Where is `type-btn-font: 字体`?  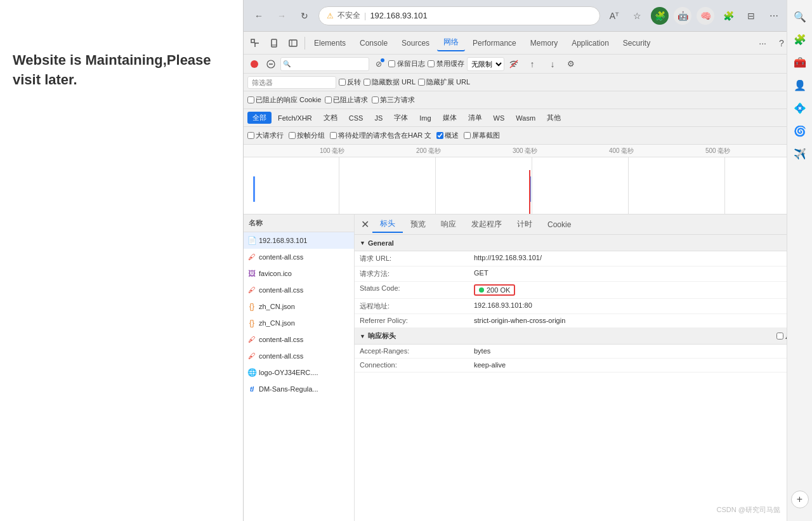
type-btn-font: 字体 is located at coordinates (401, 118).